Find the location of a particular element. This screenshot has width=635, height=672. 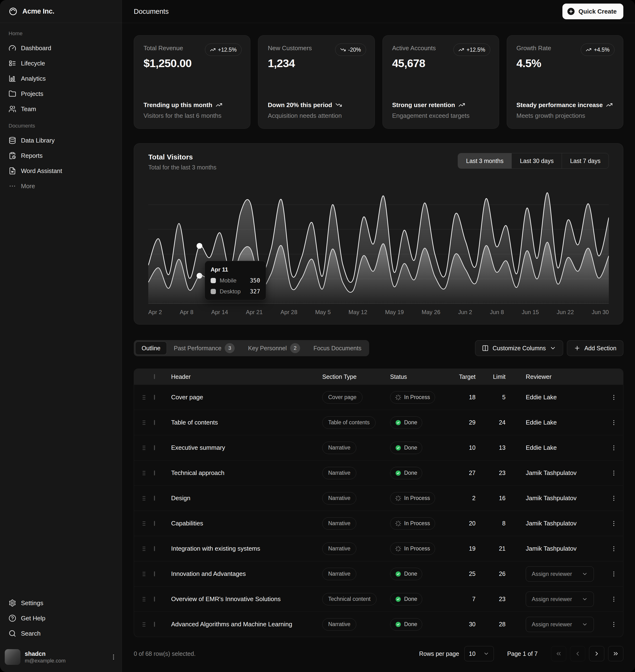

row-header: Advanced Algorithms and Machine Learning is located at coordinates (247, 624).